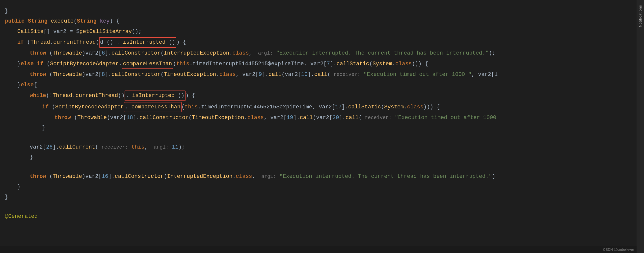  I want to click on highlight-isInterrupted-2: . isInterrupted (), so click(155, 96).